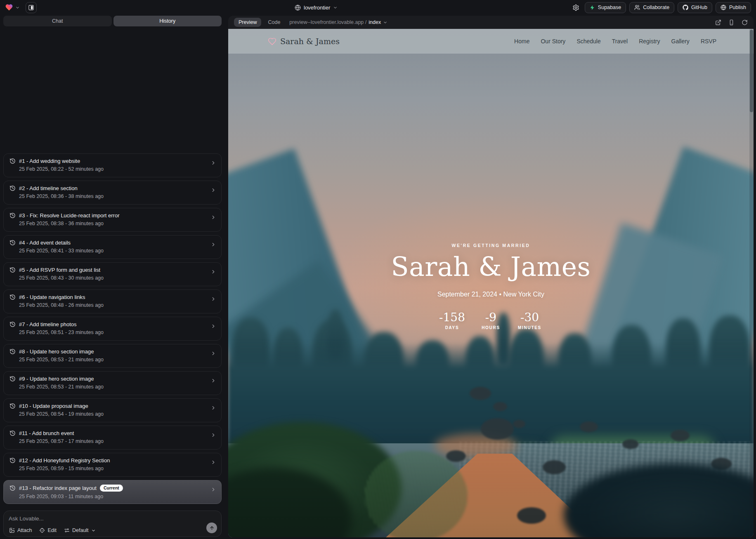  What do you see at coordinates (59, 270) in the screenshot?
I see `history-item-title: #5 - Add RSVP form and guest list` at bounding box center [59, 270].